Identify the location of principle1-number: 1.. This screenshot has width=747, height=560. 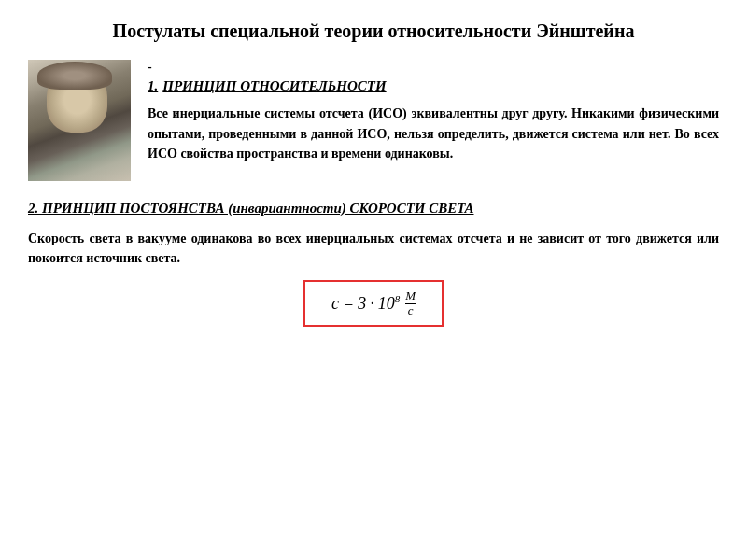
(153, 86).